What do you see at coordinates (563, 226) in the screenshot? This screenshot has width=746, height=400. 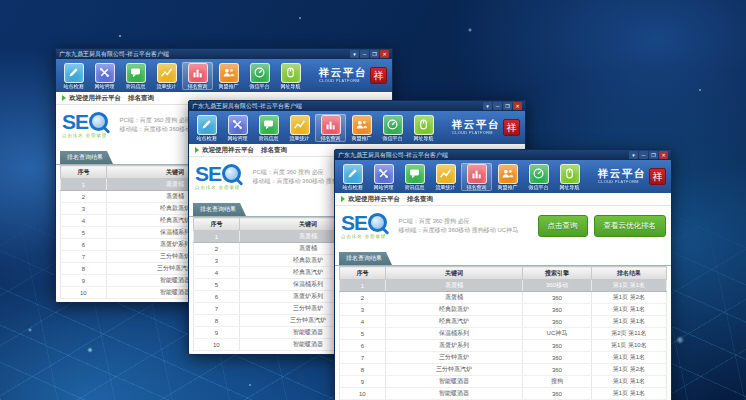 I see `query-button: 点击查询` at bounding box center [563, 226].